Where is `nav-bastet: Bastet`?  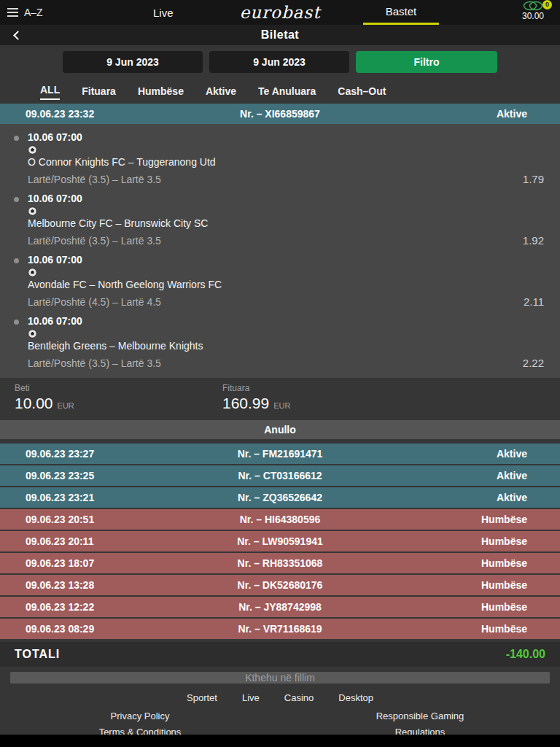 nav-bastet: Bastet is located at coordinates (401, 12).